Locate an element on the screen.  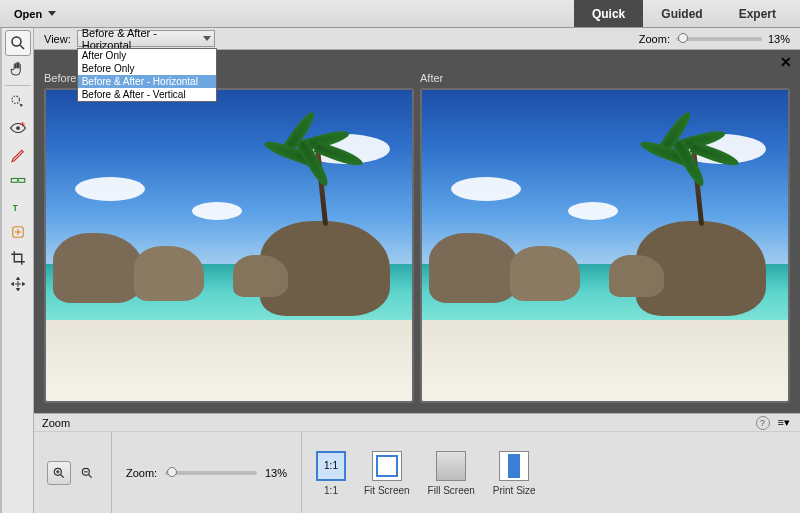
close-icon: ✕ is located at coordinates (786, 62).